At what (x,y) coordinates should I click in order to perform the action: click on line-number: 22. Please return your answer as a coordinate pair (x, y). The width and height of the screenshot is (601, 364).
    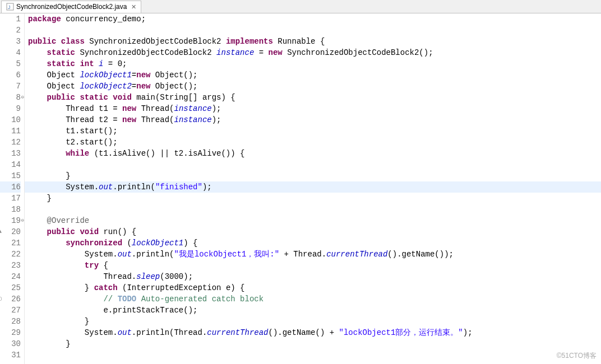
    Looking at the image, I should click on (10, 254).